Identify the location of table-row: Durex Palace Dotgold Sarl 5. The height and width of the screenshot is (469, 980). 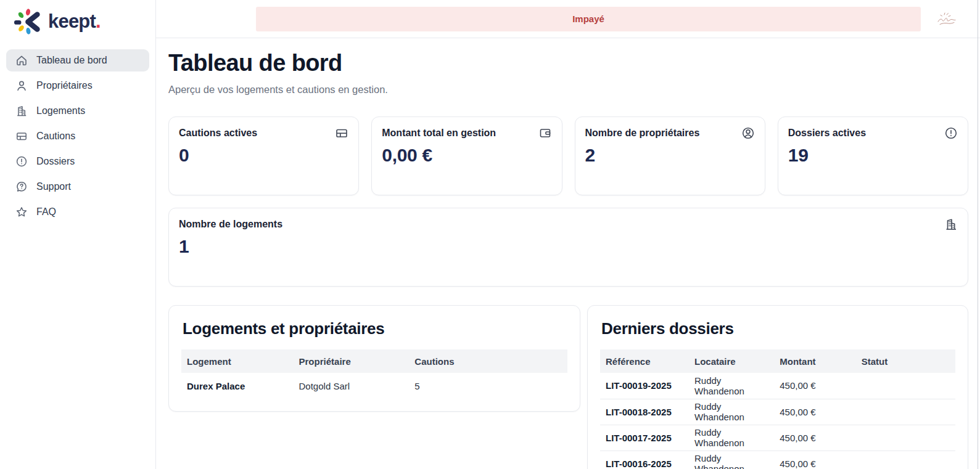
(374, 386).